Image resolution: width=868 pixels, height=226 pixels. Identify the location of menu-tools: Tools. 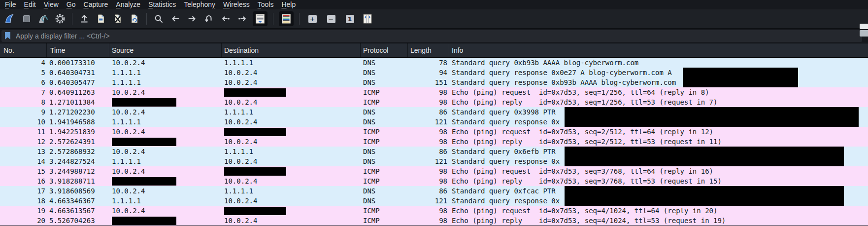
(266, 5).